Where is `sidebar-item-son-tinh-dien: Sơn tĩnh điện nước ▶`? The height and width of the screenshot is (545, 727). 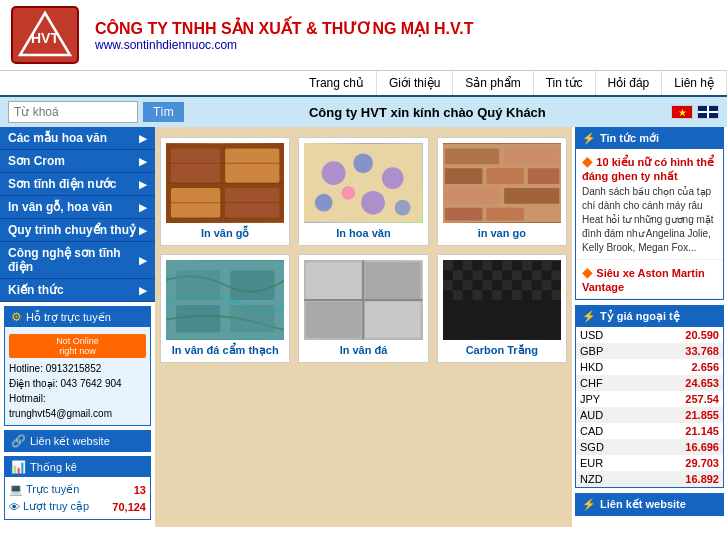
sidebar-item-son-tinh-dien: Sơn tĩnh điện nước ▶ is located at coordinates (78, 184).